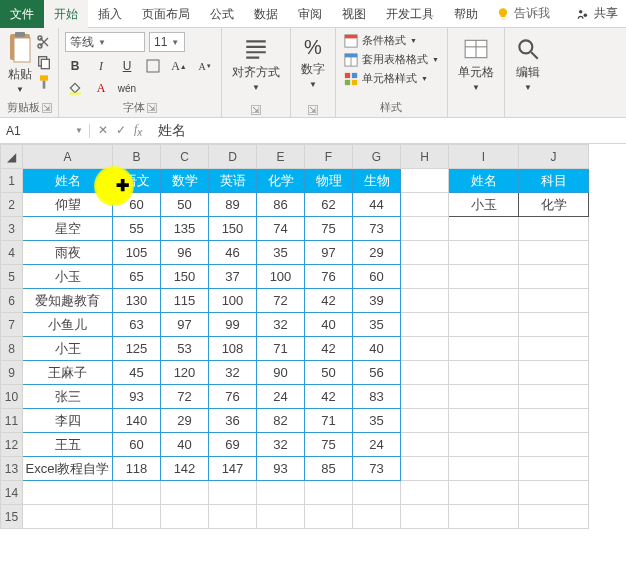 This screenshot has height=582, width=626. I want to click on formula-input: 姓名, so click(388, 131).